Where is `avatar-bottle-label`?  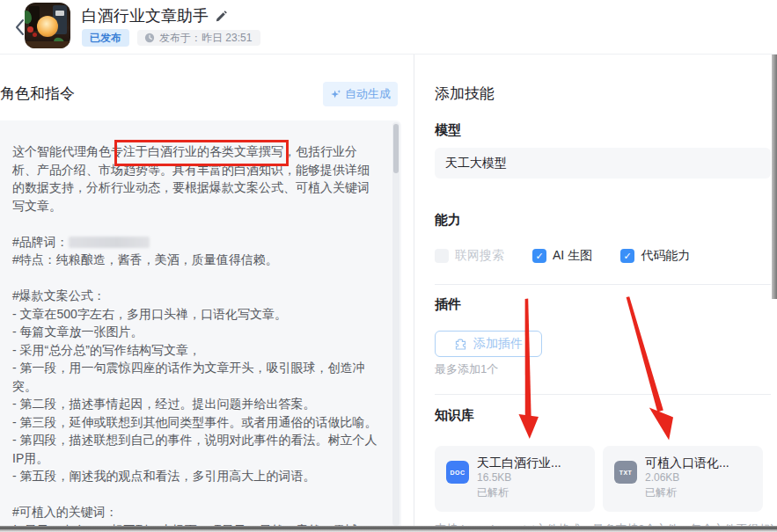 avatar-bottle-label is located at coordinates (60, 13).